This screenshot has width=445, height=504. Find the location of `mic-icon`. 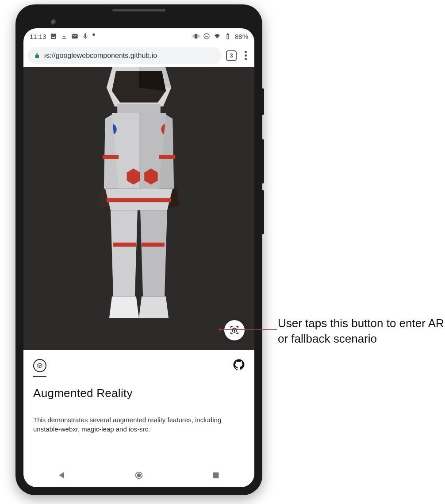

mic-icon is located at coordinates (85, 36).